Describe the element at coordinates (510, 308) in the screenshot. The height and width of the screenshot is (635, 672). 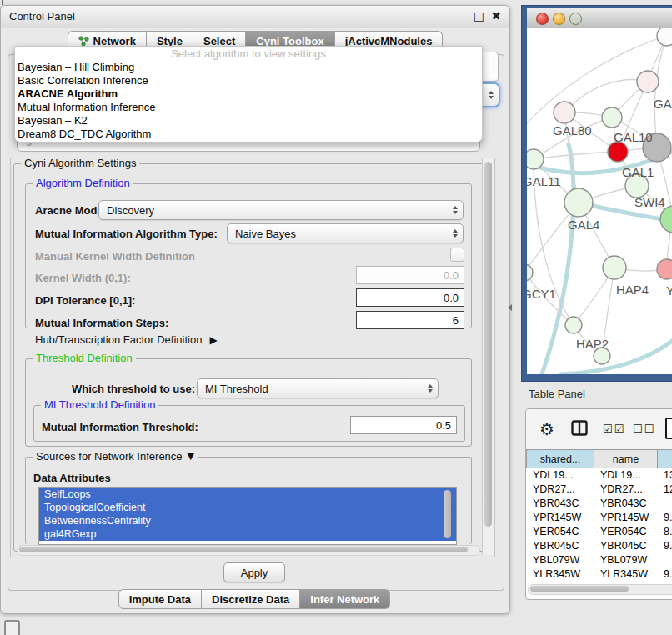
I see `panel-splitter-handle` at that location.